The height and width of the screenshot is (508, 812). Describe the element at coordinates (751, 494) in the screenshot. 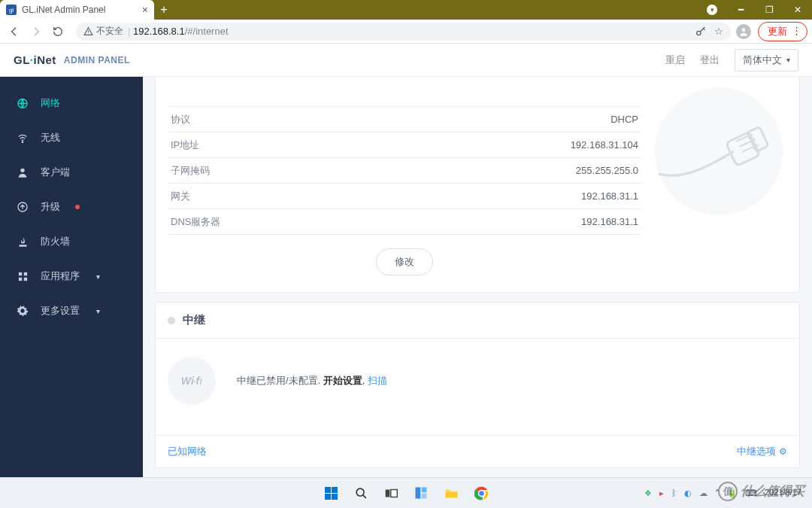

I see `input-icon: ⌨` at that location.